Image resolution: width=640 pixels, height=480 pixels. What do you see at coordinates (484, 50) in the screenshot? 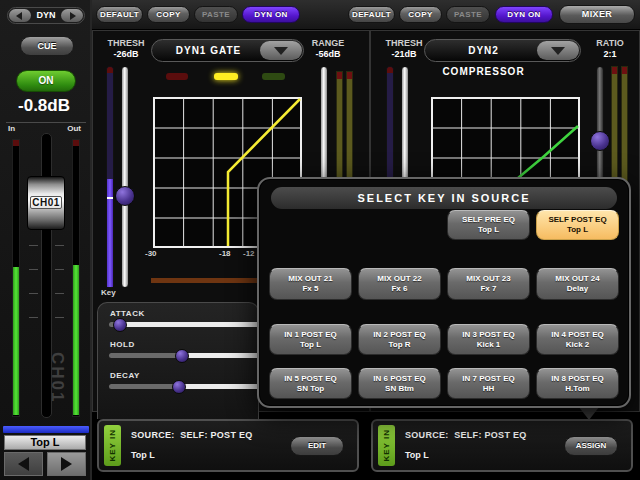
I see `dyn2-type-label: DYN2 COMPRESSOR` at bounding box center [484, 50].